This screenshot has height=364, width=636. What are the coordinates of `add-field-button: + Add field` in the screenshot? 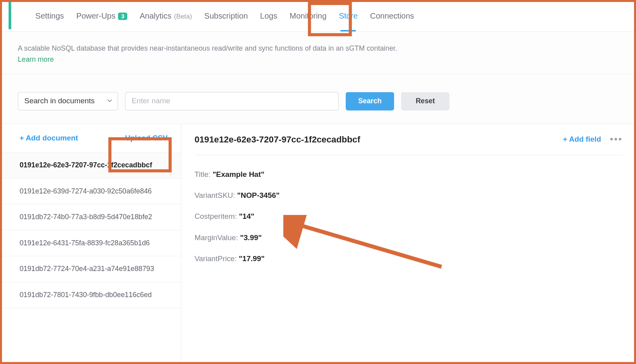 It's located at (582, 139).